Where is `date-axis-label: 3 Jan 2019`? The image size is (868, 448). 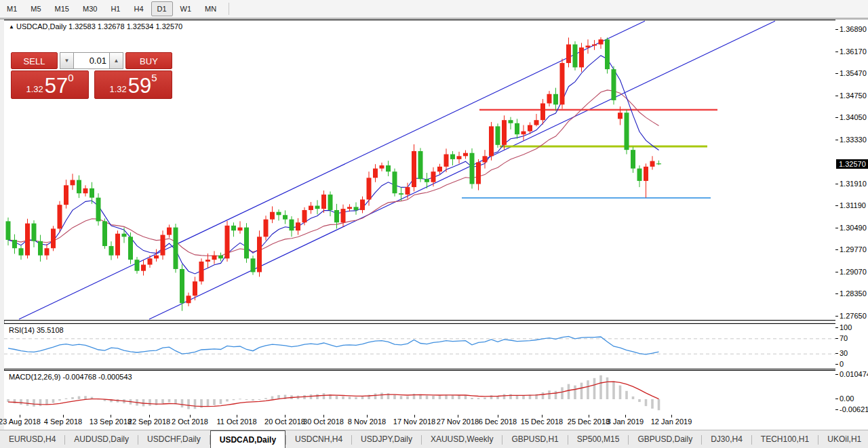
date-axis-label: 3 Jan 2019 is located at coordinates (625, 422).